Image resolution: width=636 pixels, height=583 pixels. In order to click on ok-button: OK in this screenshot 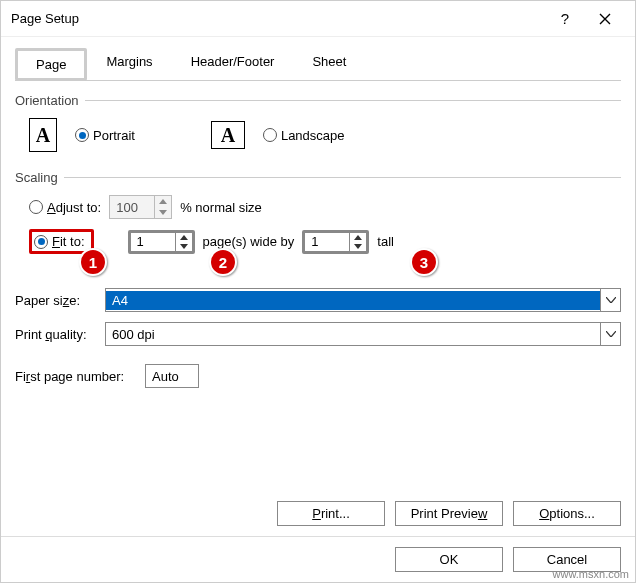, I will do `click(449, 560)`.